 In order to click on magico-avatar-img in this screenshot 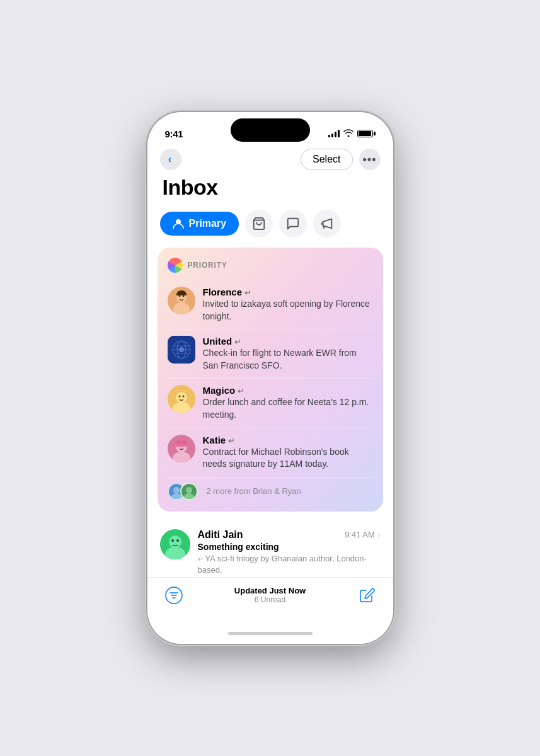, I will do `click(181, 399)`.